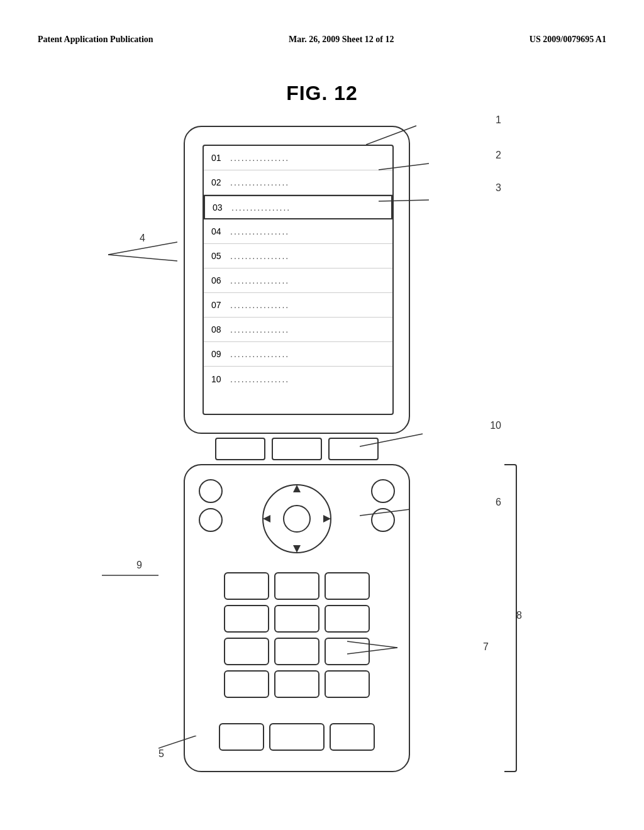 The height and width of the screenshot is (830, 644). Describe the element at coordinates (297, 737) in the screenshot. I see `bottom-row` at that location.